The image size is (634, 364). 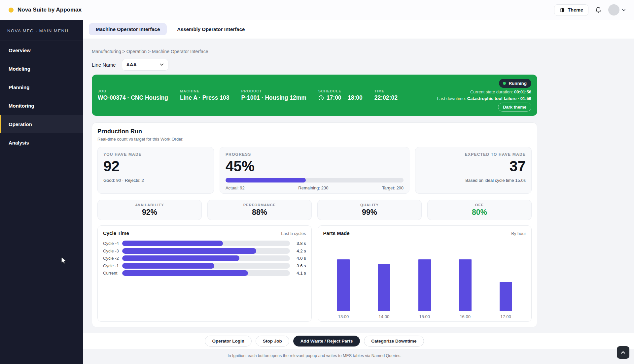 What do you see at coordinates (11, 10) in the screenshot?
I see `brand-dot-icon` at bounding box center [11, 10].